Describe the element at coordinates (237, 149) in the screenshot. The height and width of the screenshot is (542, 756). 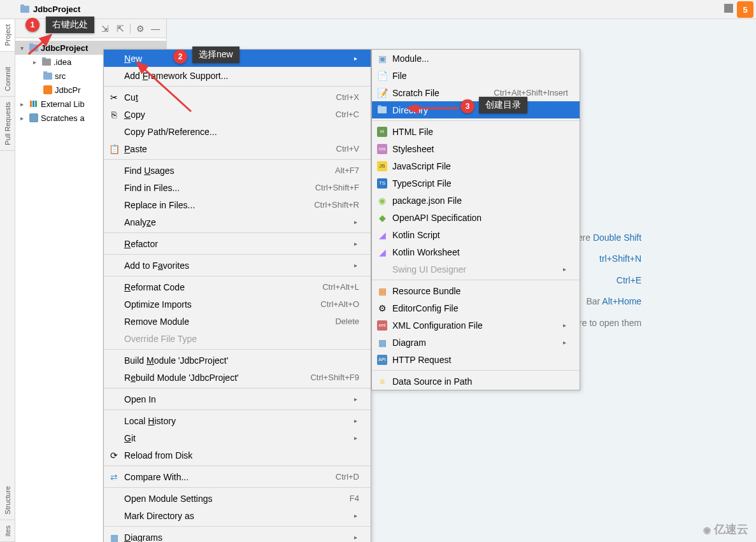
I see `menu-paste: 📋 Paste Ctrl+V` at that location.